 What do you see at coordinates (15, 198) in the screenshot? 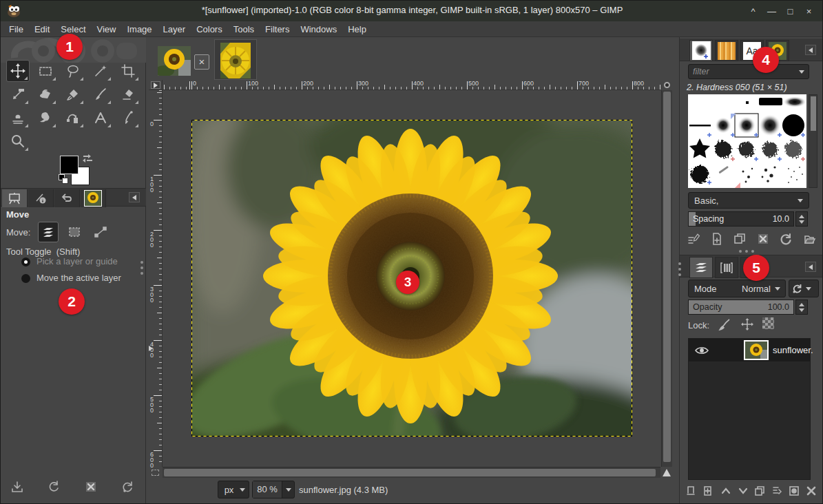
I see `tab-tool-options` at bounding box center [15, 198].